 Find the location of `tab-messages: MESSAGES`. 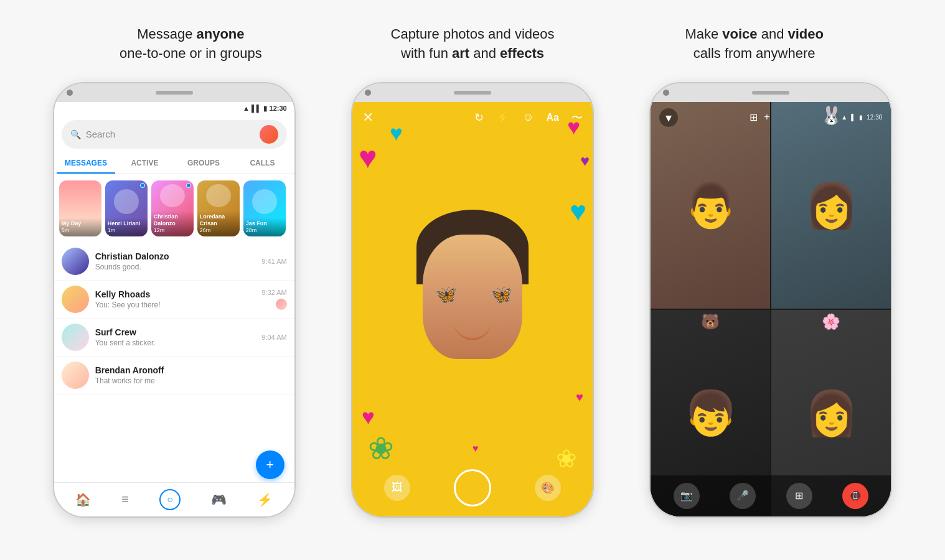

tab-messages: MESSAGES is located at coordinates (86, 164).